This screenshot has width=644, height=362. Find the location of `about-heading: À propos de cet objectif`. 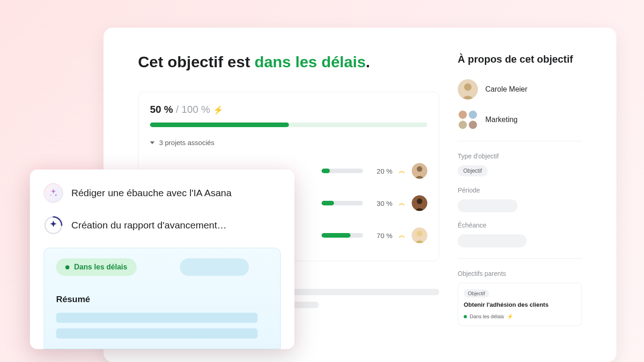

about-heading: À propos de cet objectif is located at coordinates (520, 60).